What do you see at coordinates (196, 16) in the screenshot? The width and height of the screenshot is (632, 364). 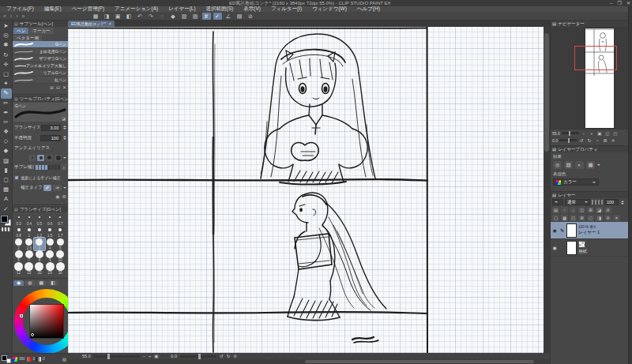 I see `snap-ruler-icon: ▧` at bounding box center [196, 16].